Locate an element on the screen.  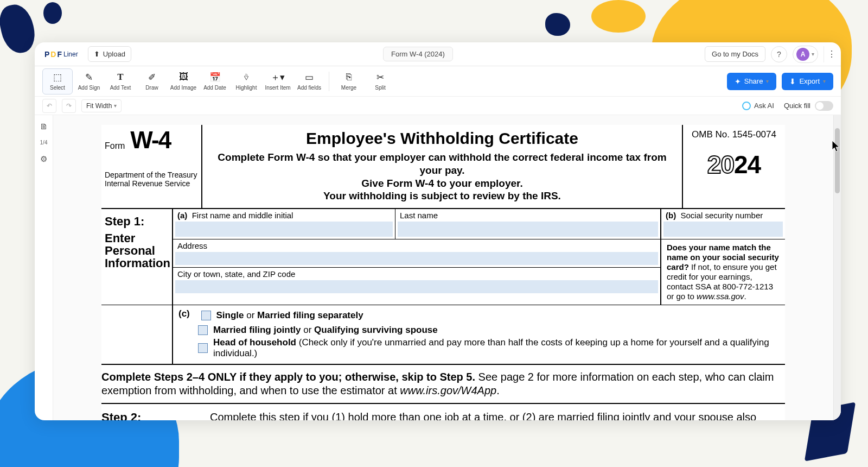
form-header: Form W-4 Department of the Treasury Inte… is located at coordinates (443, 167).